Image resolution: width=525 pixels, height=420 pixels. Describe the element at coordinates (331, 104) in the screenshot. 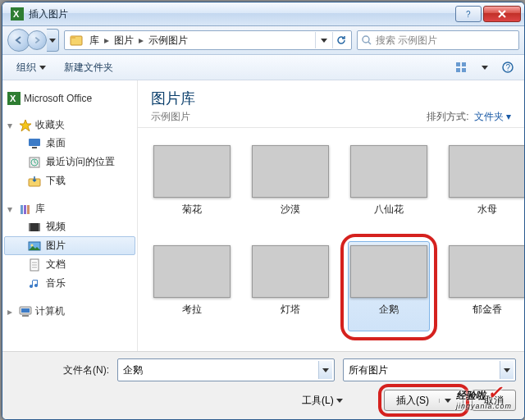

I see `library-header: 图片库 示例图片 排列方式: 文件夹 ▾` at that location.